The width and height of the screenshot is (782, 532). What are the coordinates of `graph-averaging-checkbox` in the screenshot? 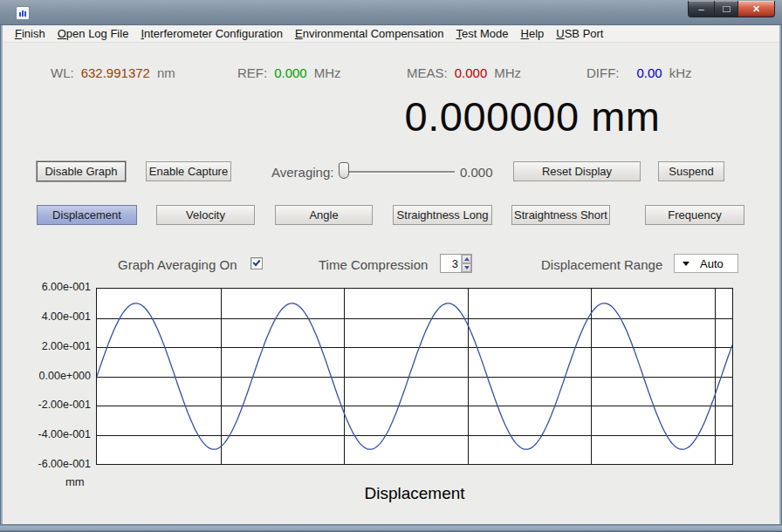 It's located at (257, 263).